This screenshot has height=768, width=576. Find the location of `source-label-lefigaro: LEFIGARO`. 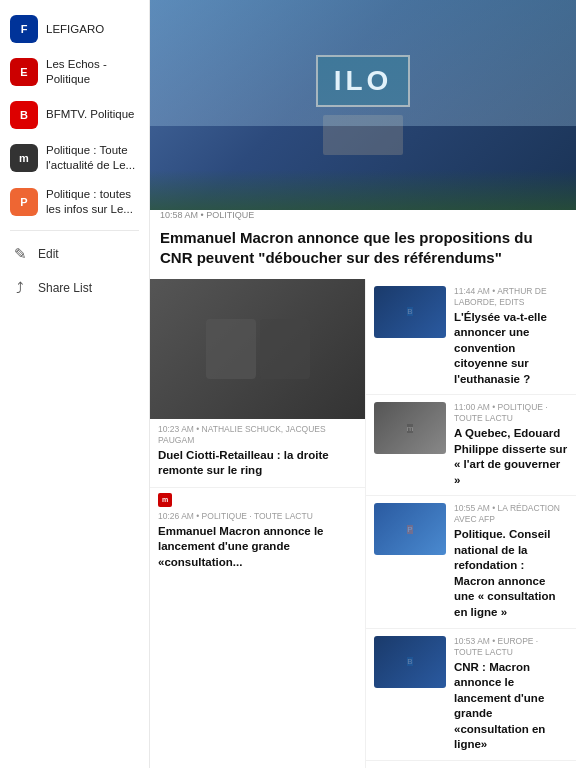

source-label-lefigaro: LEFIGARO is located at coordinates (75, 30).